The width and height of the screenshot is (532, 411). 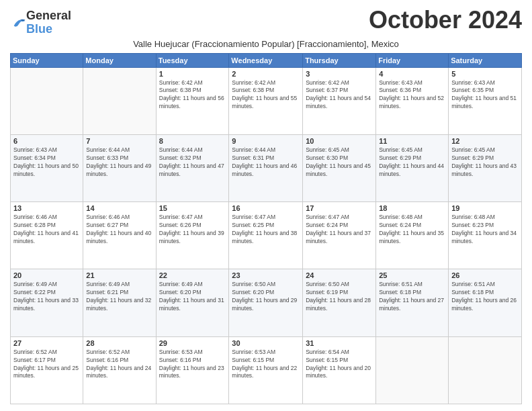 What do you see at coordinates (339, 230) in the screenshot?
I see `day-info: Sunrise: 6:47 AMSunset: 6:24 PMDaylight:…` at bounding box center [339, 230].